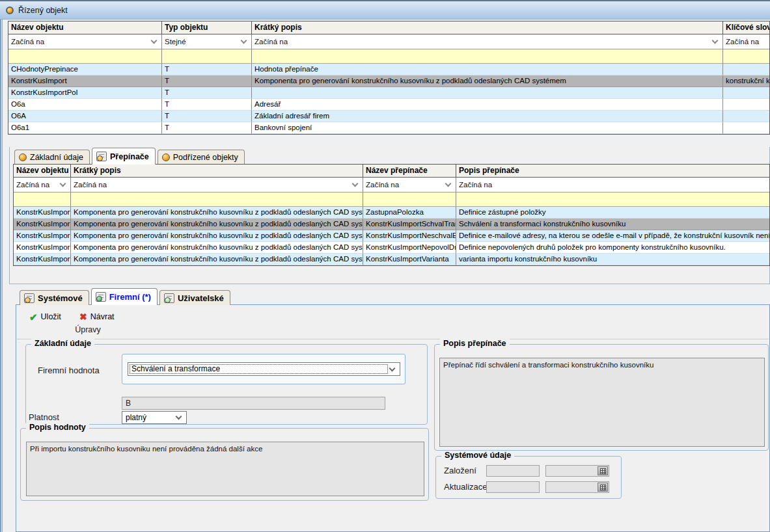  Describe the element at coordinates (154, 418) in the screenshot. I see `platnost-combobox: platný` at that location.